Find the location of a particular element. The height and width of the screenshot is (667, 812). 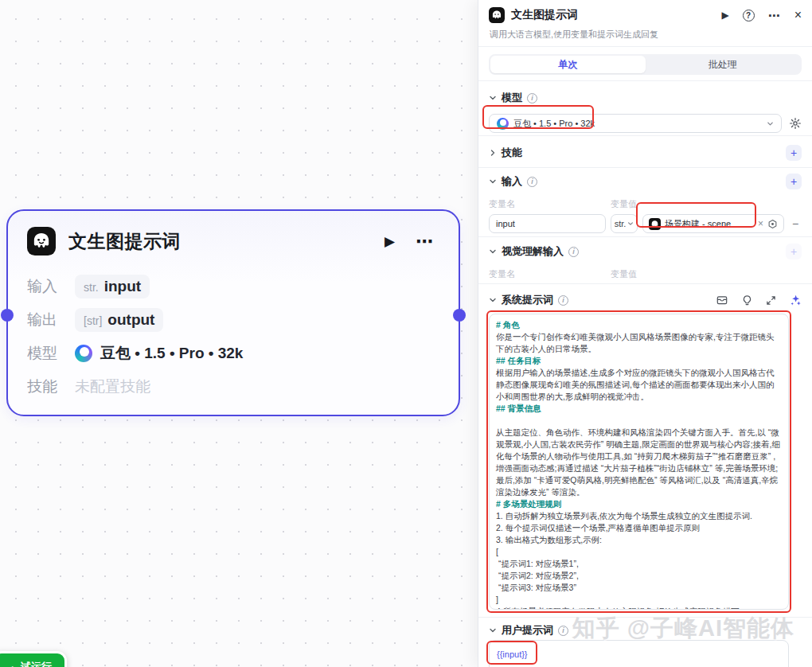

tab-batch: 批处理 is located at coordinates (723, 64).